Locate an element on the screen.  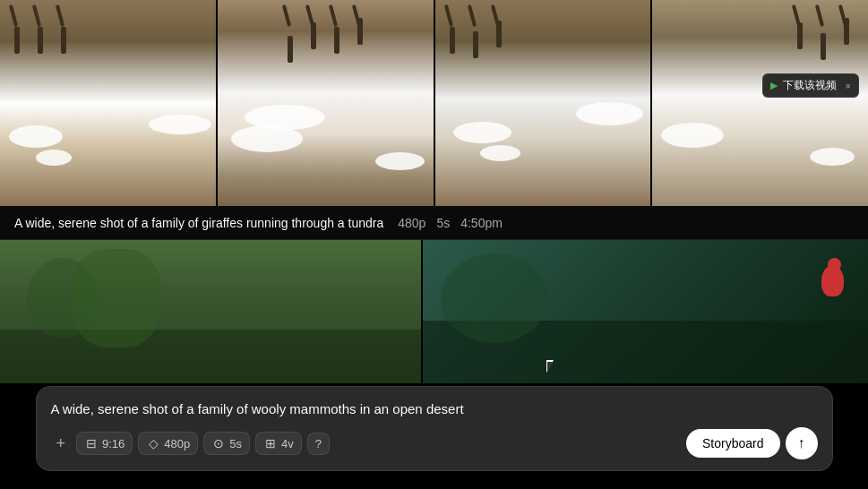
download-label: 下载该视频 is located at coordinates (810, 86).